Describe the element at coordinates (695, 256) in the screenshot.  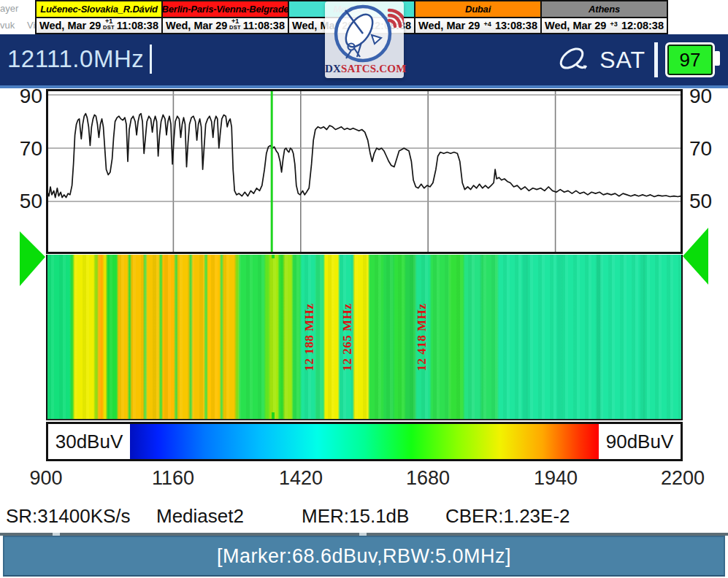
I see `marker-handle-right` at that location.